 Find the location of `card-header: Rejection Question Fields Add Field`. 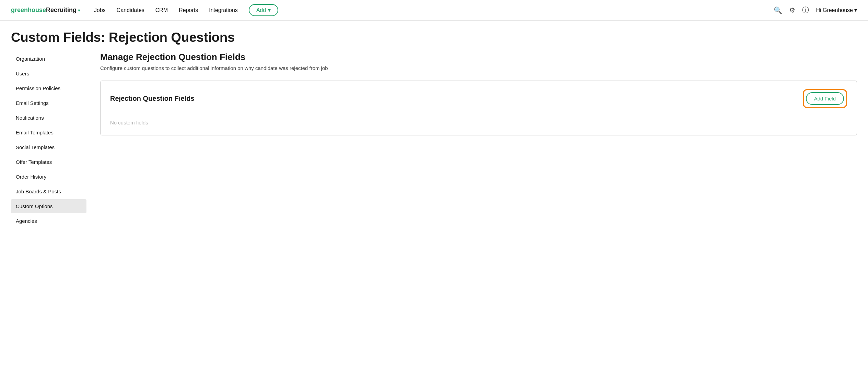

card-header: Rejection Question Fields Add Field is located at coordinates (479, 99).